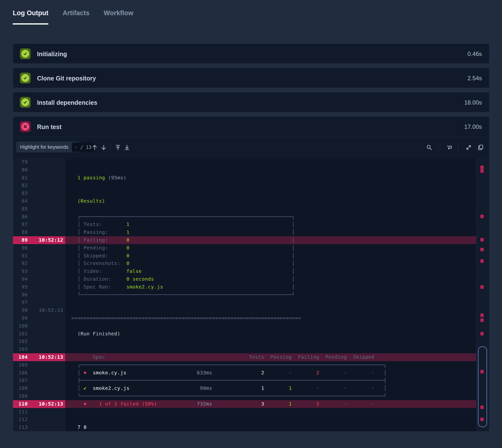  Describe the element at coordinates (20, 326) in the screenshot. I see `line-number: 100` at that location.